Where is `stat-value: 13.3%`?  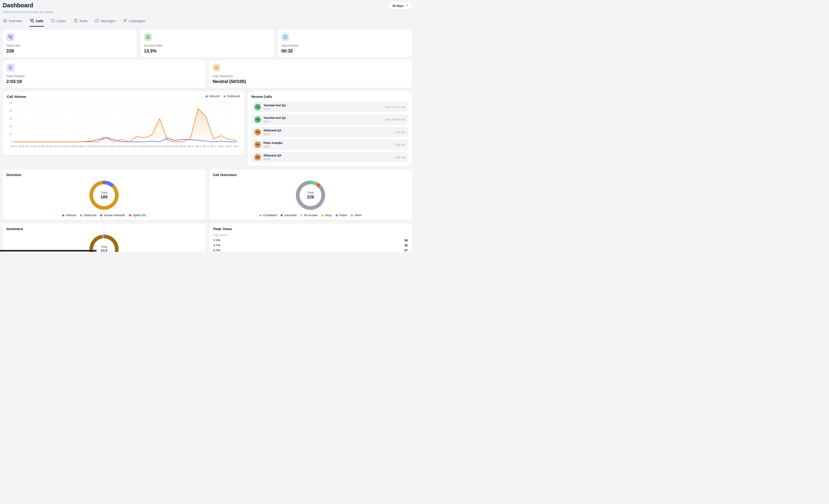
stat-value: 13.3% is located at coordinates (207, 51).